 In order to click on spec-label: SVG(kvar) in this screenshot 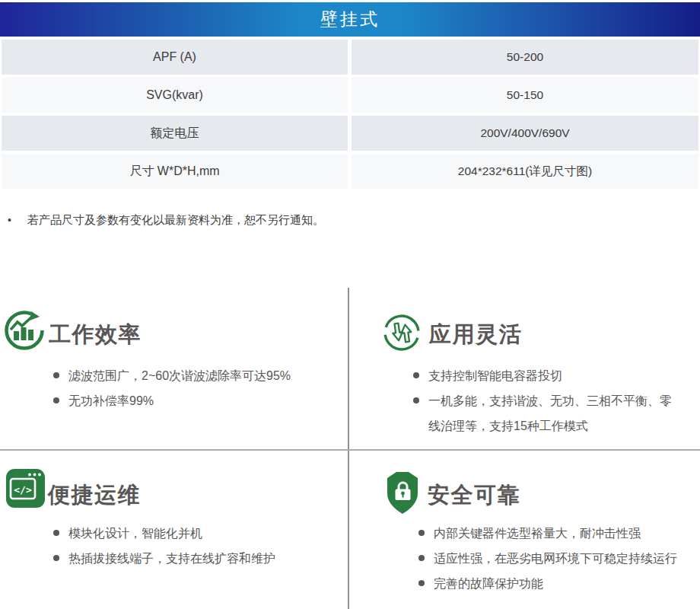, I will do `click(175, 95)`.